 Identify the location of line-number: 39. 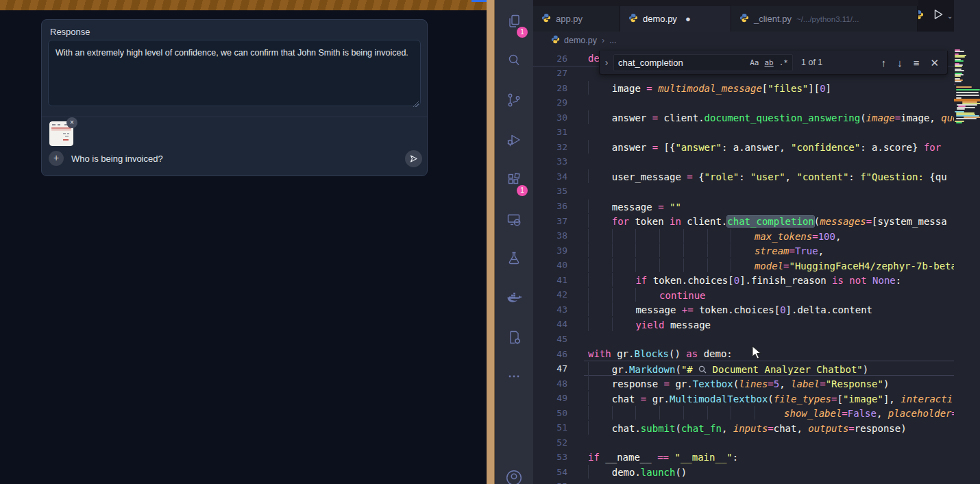
(550, 251).